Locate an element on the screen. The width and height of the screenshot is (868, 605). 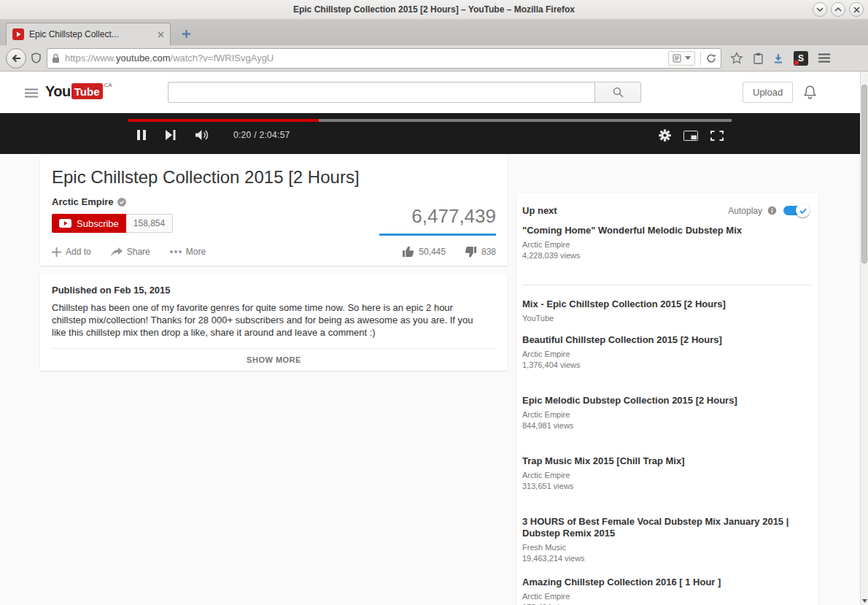
up-next-video-title: "Coming Home" Wonderful Melodic Dubstep … is located at coordinates (667, 231).